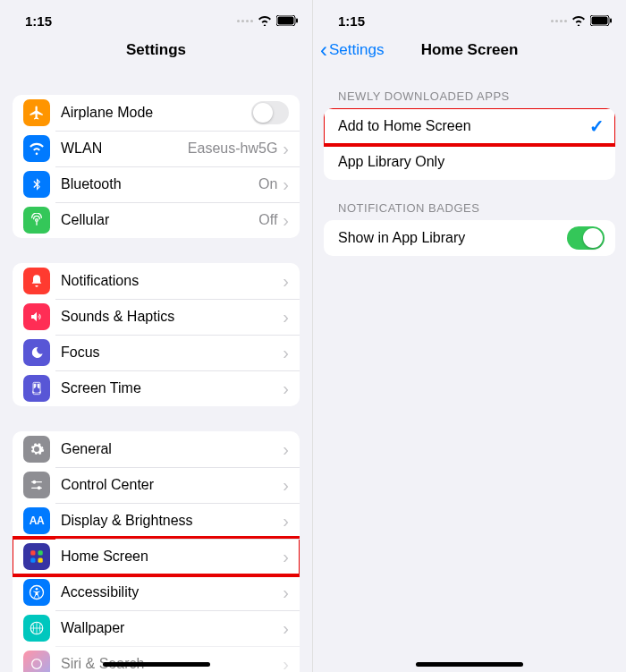  What do you see at coordinates (453, 238) in the screenshot?
I see `show-applib-label: Show in App Library` at bounding box center [453, 238].